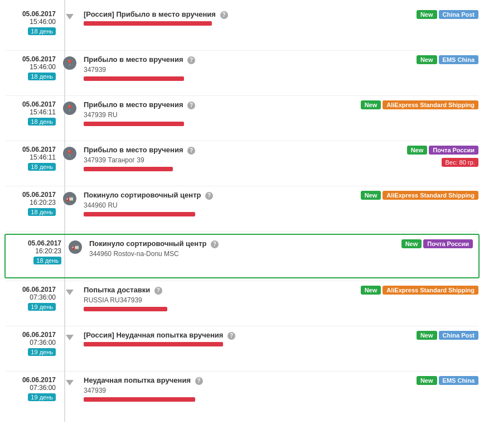 Image resolution: width=484 pixels, height=448 pixels. Describe the element at coordinates (417, 15) in the screenshot. I see `badges-col: NewChina Post` at that location.